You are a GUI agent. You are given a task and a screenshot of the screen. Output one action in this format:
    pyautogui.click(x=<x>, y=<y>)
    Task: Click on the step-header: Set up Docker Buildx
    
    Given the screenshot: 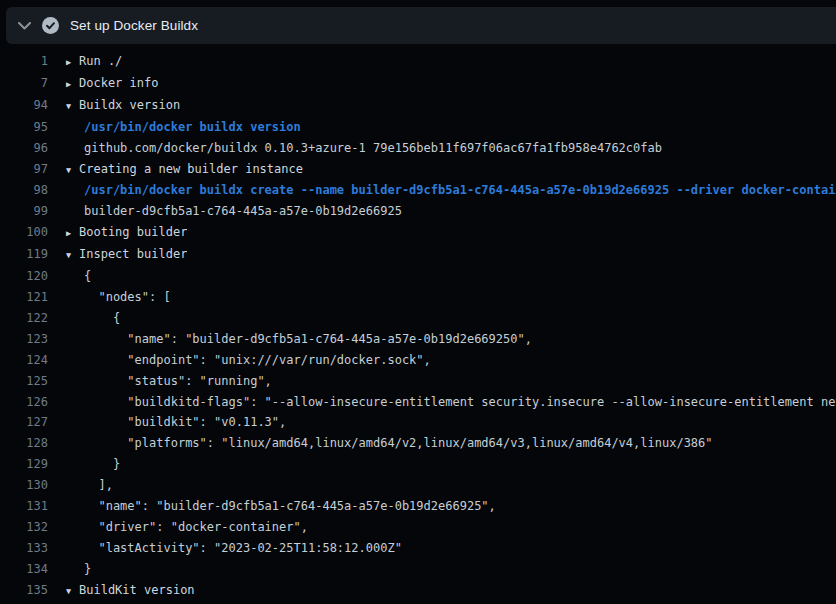 What is the action you would take?
    pyautogui.click(x=421, y=26)
    